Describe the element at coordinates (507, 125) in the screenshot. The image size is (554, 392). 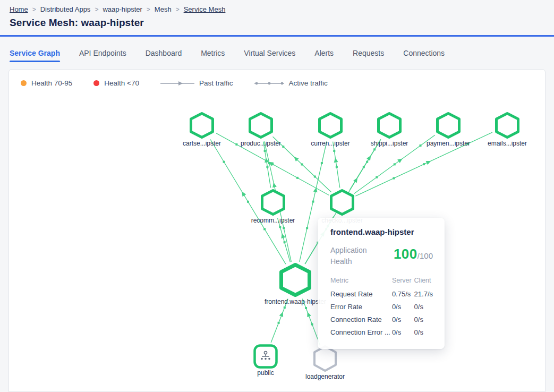
I see `node-emailservice: emails...ipster` at that location.